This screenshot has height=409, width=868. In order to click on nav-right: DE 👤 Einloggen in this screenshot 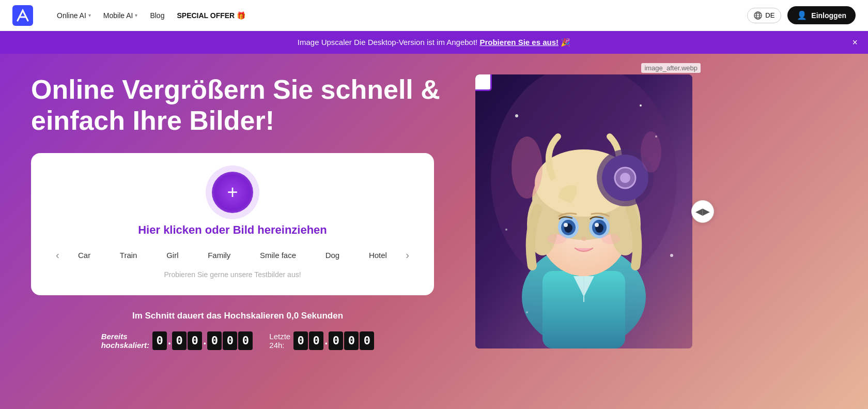, I will do `click(801, 16)`.